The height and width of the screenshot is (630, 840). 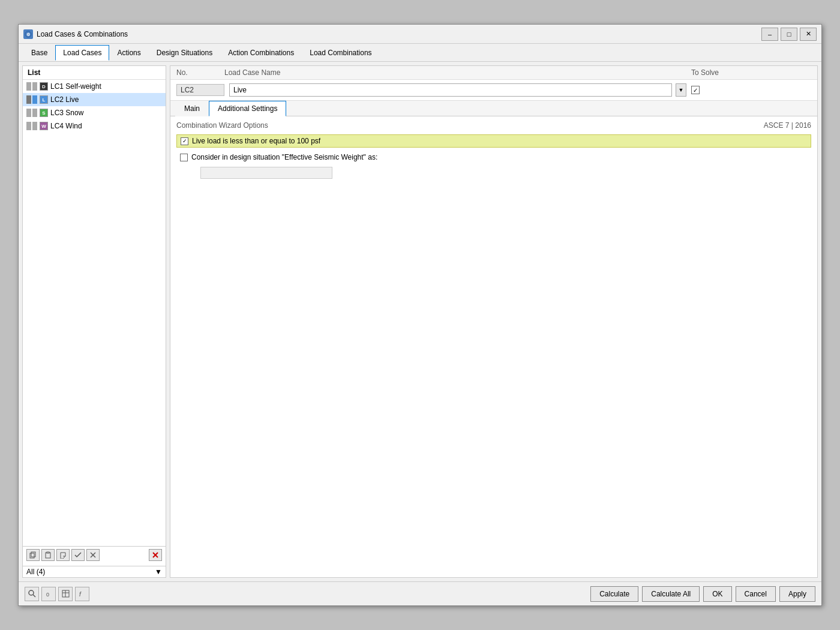 I want to click on section-version: ASCE 7 | 2016, so click(x=787, y=125).